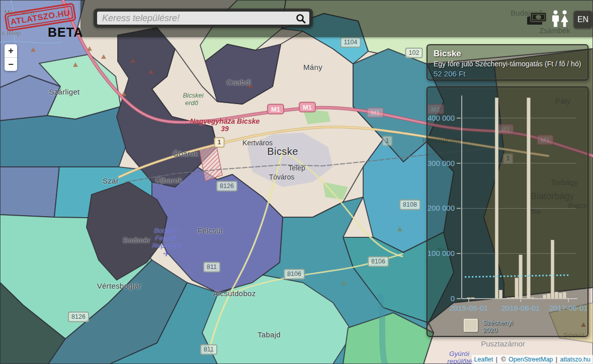 This screenshot has width=593, height=364. Describe the element at coordinates (441, 118) in the screenshot. I see `svg-text: 400 000` at that location.